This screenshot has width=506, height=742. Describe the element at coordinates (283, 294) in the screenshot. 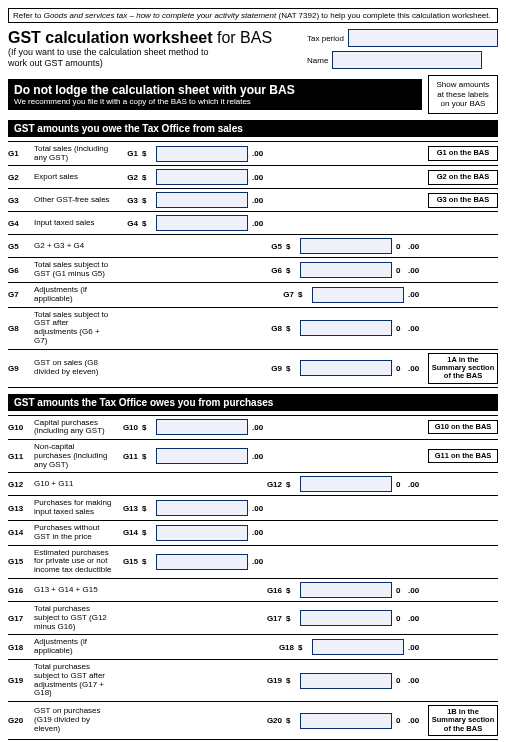

I see `label-right: G7` at that location.